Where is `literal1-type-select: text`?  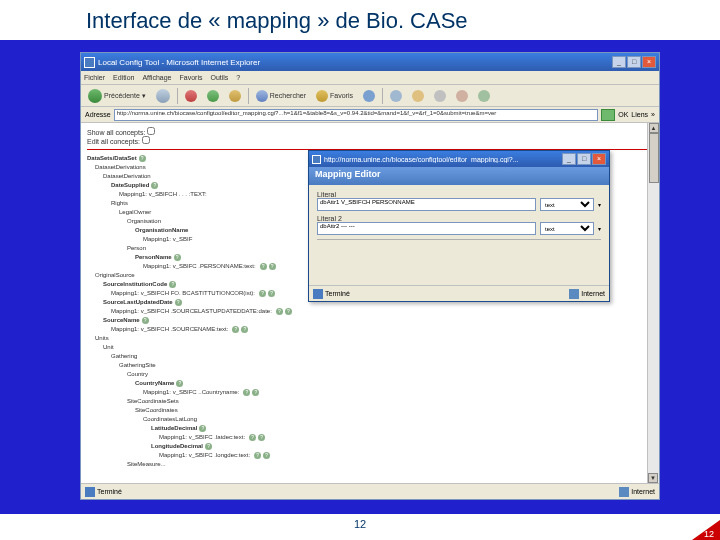
literal1-type-select: text is located at coordinates (567, 204).